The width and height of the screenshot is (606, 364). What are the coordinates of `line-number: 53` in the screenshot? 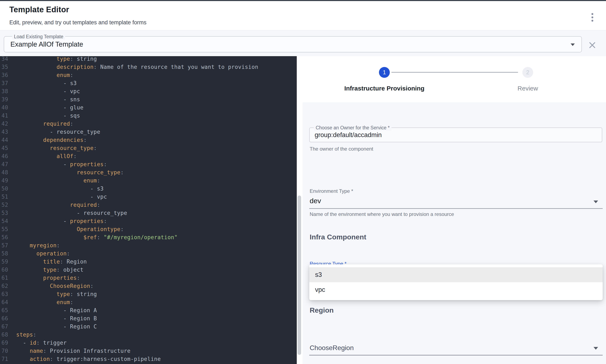 It's located at (4, 213).